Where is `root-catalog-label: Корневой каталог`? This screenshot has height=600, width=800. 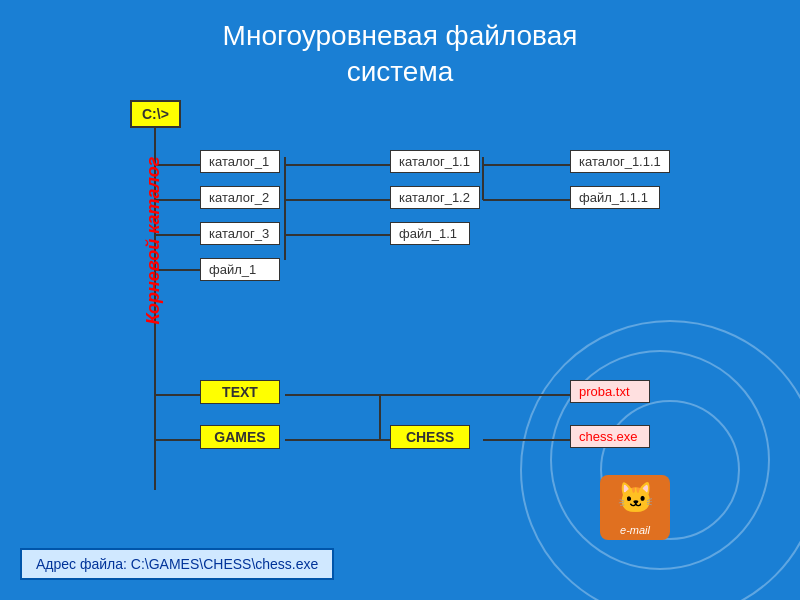
root-catalog-label: Корневой каталог is located at coordinates (154, 241).